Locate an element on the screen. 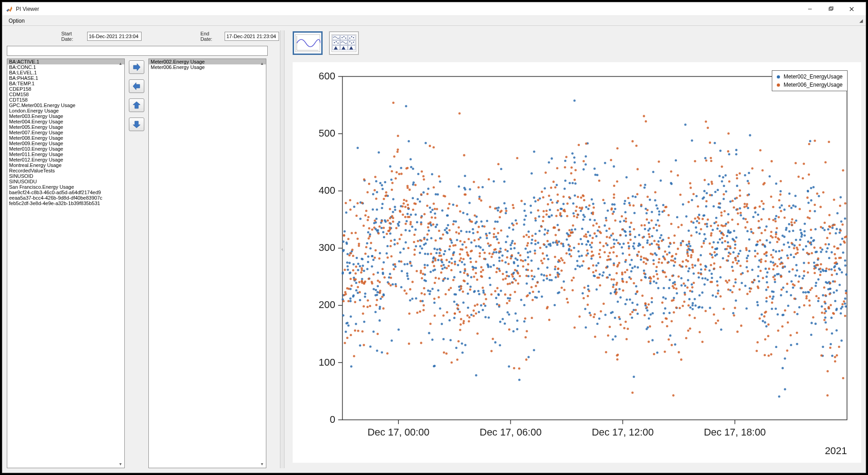 The image size is (868, 475). list-item: Meter008.Energy Usage is located at coordinates (66, 138).